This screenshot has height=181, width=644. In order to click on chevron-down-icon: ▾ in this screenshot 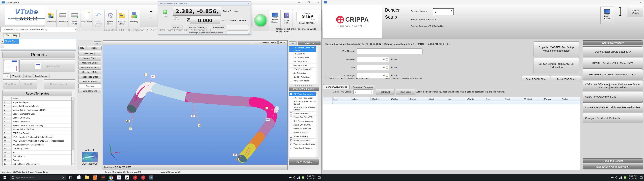, I will do `click(75, 30)`.